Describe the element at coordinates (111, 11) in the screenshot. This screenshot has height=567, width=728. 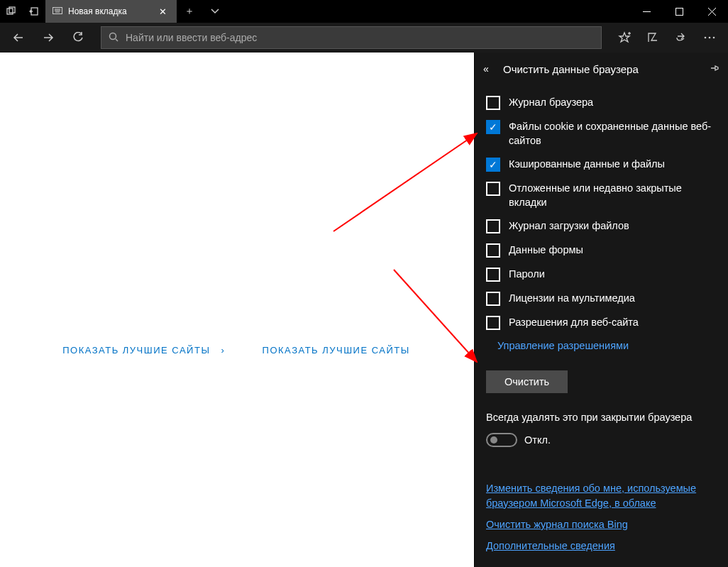
I see `browser-tab: Новая вкладка ✕` at that location.